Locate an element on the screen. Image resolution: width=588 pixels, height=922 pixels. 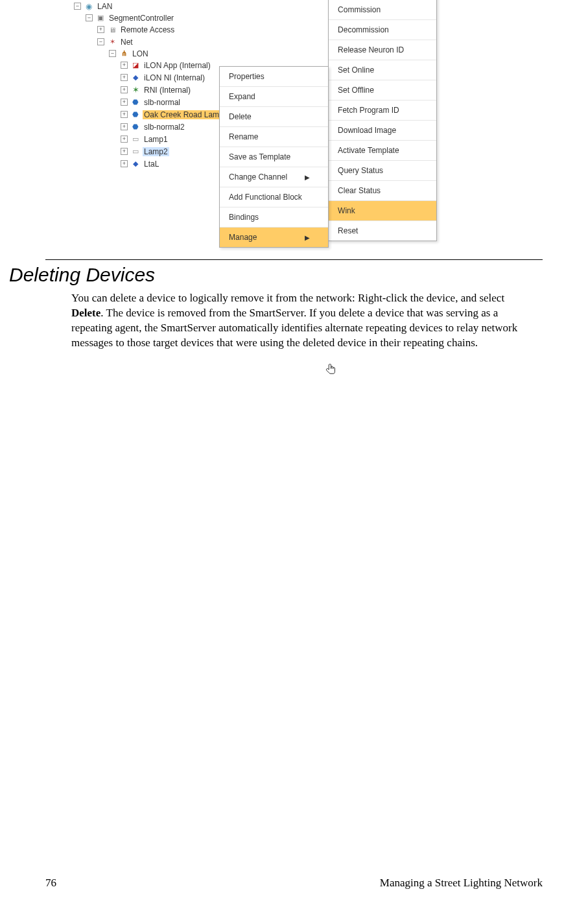
menu-item: Wink is located at coordinates (382, 211).